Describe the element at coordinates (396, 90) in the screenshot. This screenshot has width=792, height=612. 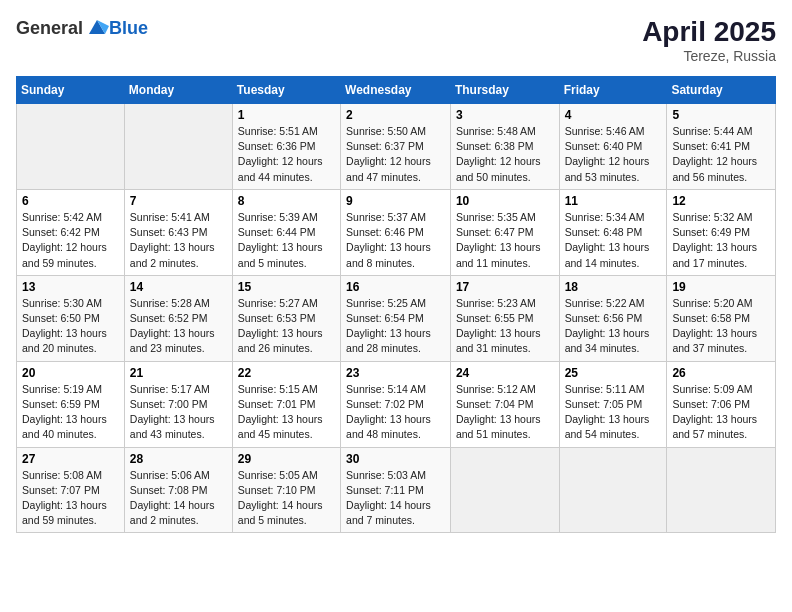
I see `weekday-header-wednesday: Wednesday` at that location.